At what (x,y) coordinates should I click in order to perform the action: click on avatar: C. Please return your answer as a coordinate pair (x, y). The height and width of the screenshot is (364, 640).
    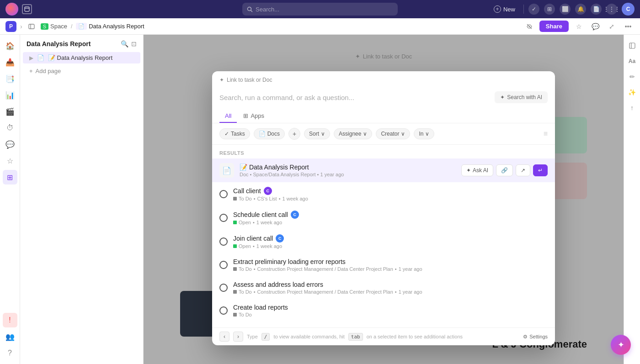
    Looking at the image, I should click on (628, 9).